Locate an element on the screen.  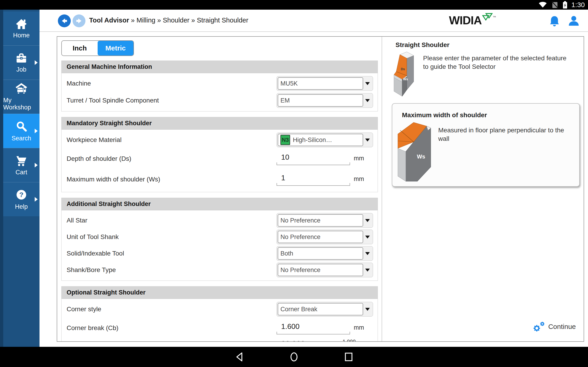
sidebar: Home Job My Wo is located at coordinates (20, 178).